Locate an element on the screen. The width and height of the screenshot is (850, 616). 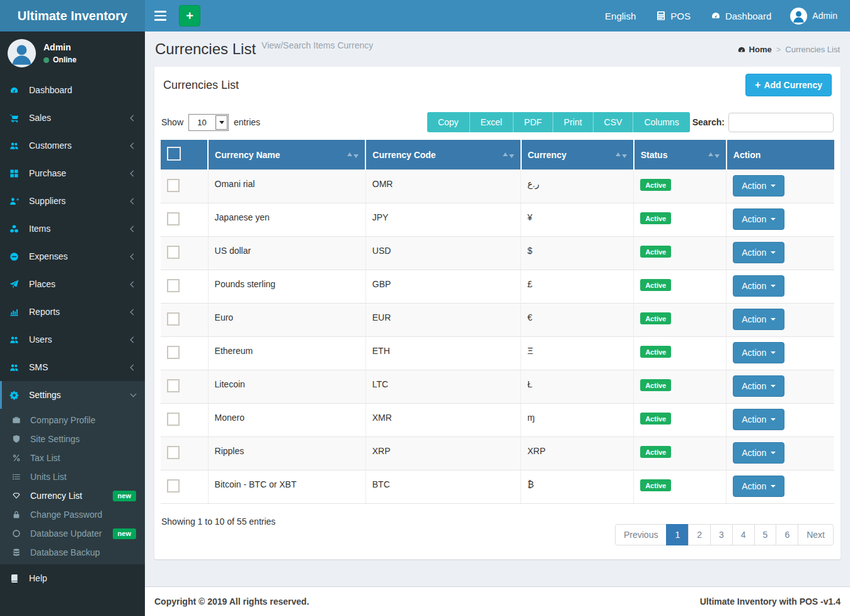
column-header-currency: Currency is located at coordinates (577, 155).